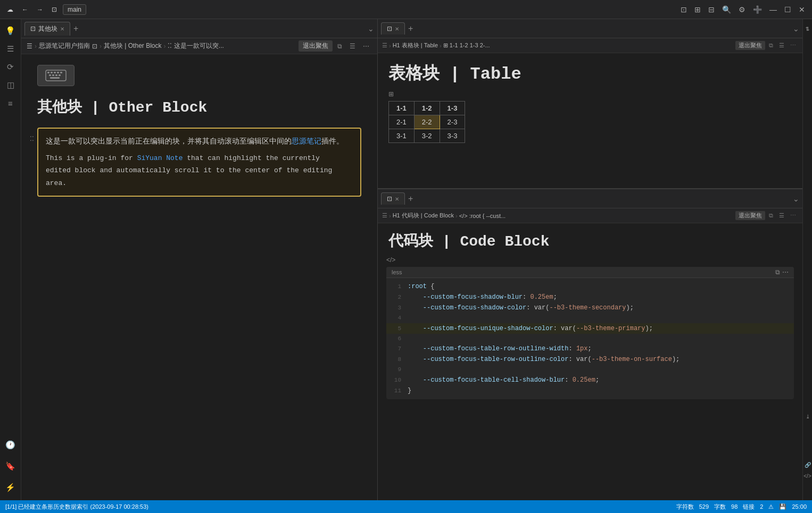 The height and width of the screenshot is (513, 812). Describe the element at coordinates (10, 10) in the screenshot. I see `cloud-button: ☁` at that location.